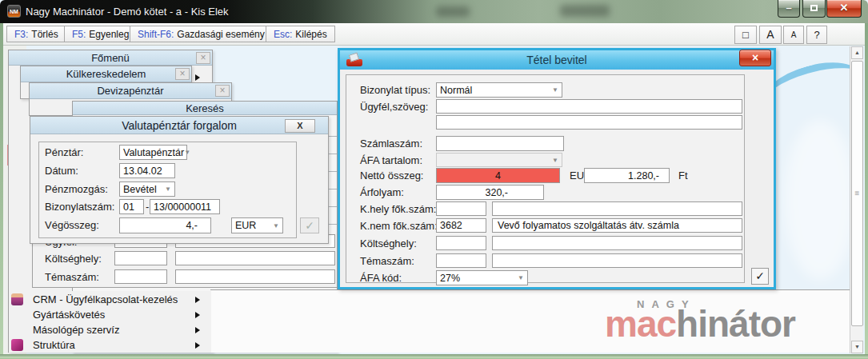  Describe the element at coordinates (398, 225) in the screenshot. I see `knem-label: K.nem fők.szám:` at that location.